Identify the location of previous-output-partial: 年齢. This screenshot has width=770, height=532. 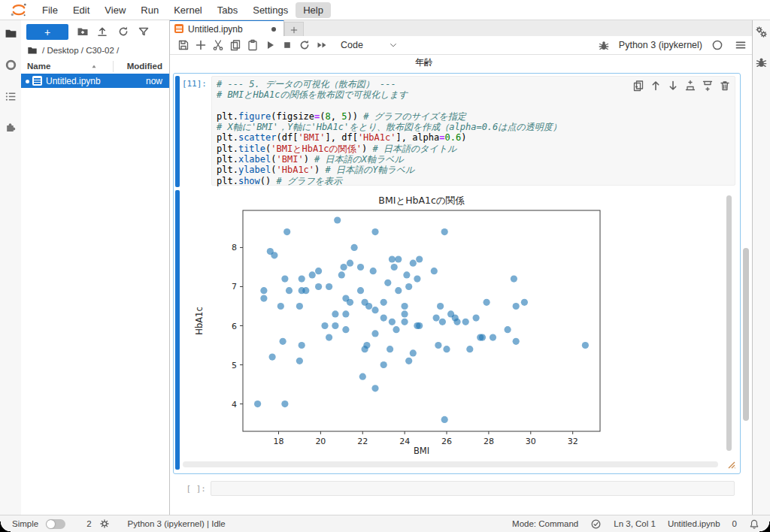
(424, 63).